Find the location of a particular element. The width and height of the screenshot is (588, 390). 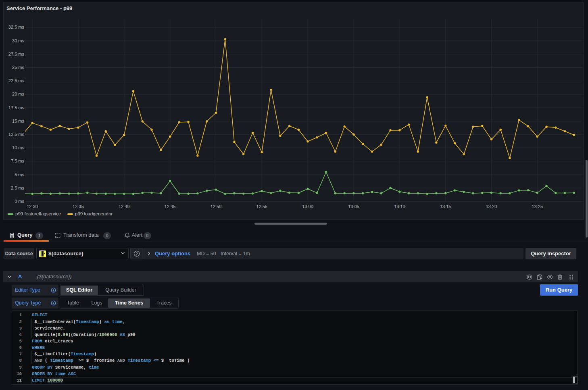

svg-text: 7.5 ms is located at coordinates (18, 161).